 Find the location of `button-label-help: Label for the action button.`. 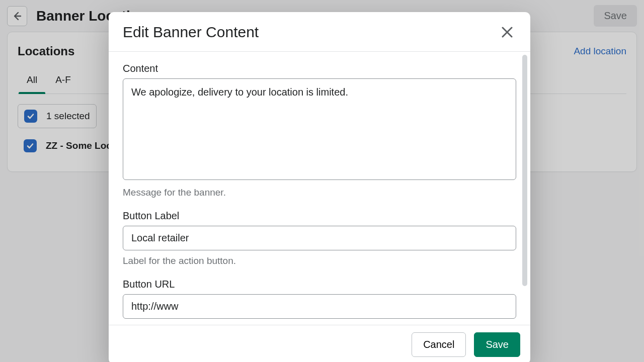

button-label-help: Label for the action button. is located at coordinates (319, 261).